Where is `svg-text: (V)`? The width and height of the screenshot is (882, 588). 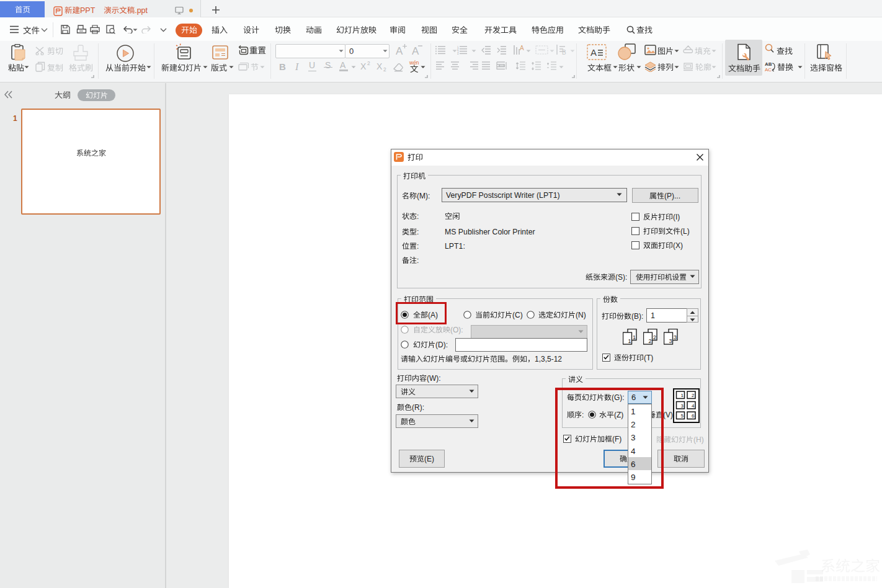 svg-text: (V) is located at coordinates (668, 415).